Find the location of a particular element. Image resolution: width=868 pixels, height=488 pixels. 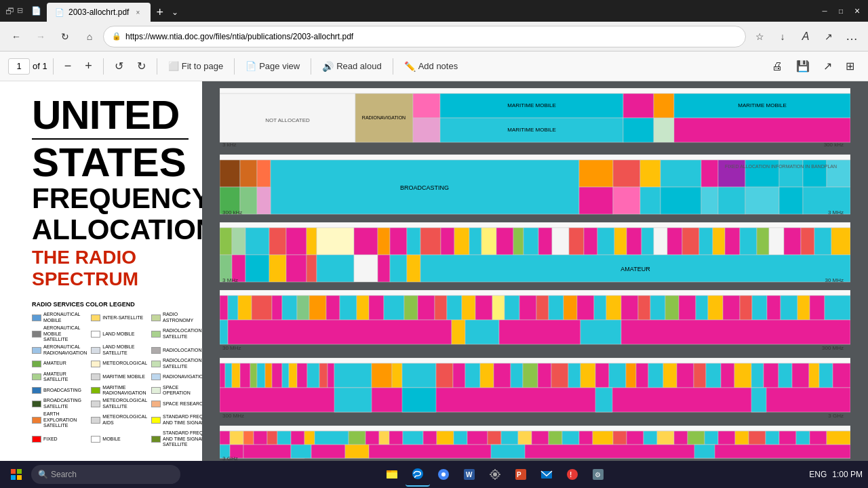

back-btn: ← is located at coordinates (16, 37).